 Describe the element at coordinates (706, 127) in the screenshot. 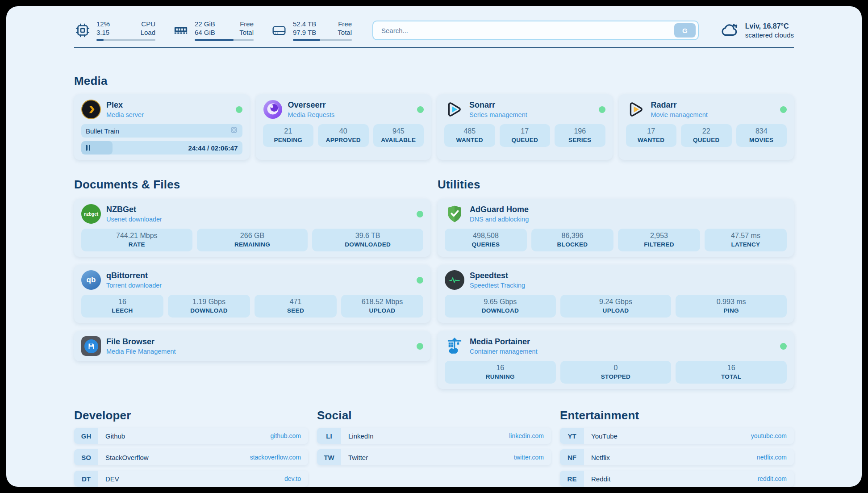

I see `card-radarr: Radarr Movie management 17WANTED 22QUEUE…` at that location.